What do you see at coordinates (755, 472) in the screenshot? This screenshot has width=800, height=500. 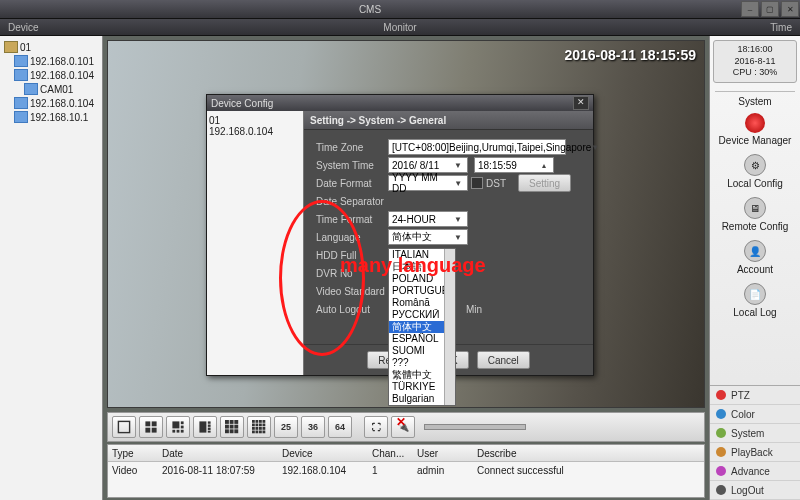 I see `right-action-advance: Advance` at bounding box center [755, 472].